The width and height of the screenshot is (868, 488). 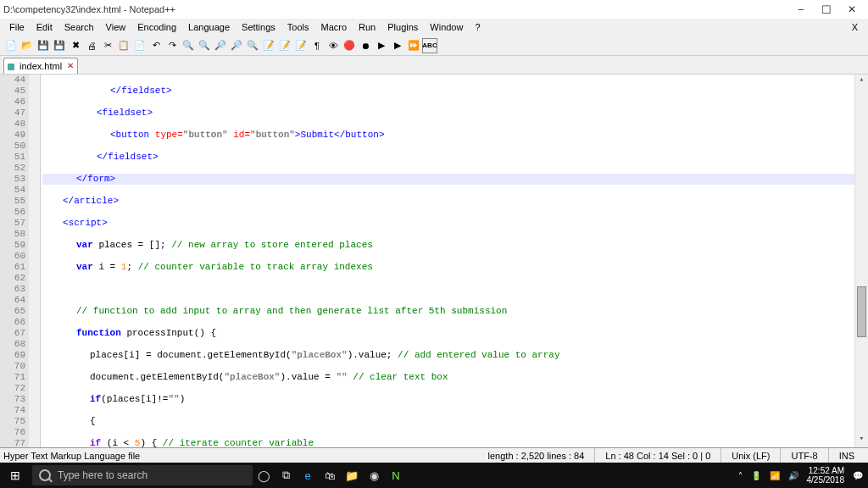 What do you see at coordinates (434, 9) in the screenshot?
I see `titlebar: D:\competency32\index.html - Notepad++ −…` at bounding box center [434, 9].